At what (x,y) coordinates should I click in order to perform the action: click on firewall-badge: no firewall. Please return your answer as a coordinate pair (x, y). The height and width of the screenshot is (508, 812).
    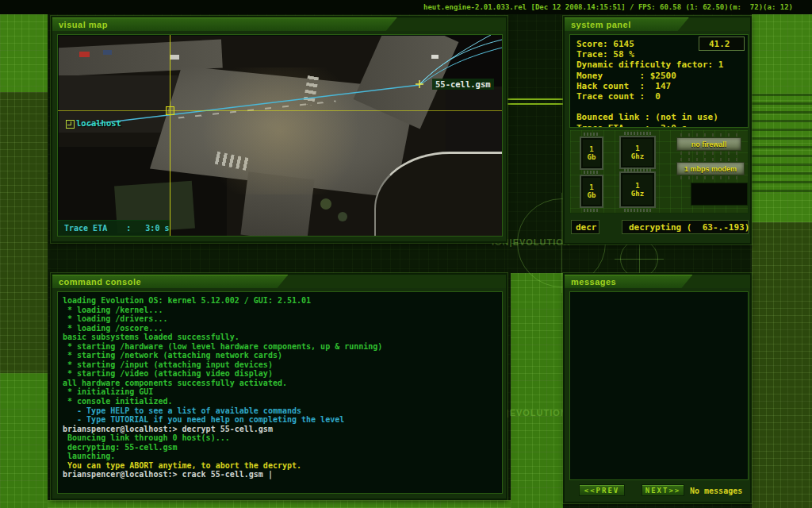
    Looking at the image, I should click on (709, 144).